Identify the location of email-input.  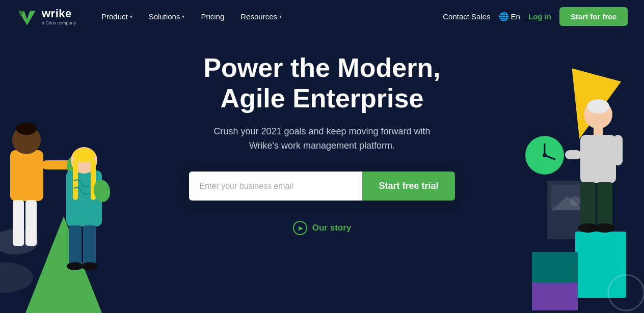
(276, 186).